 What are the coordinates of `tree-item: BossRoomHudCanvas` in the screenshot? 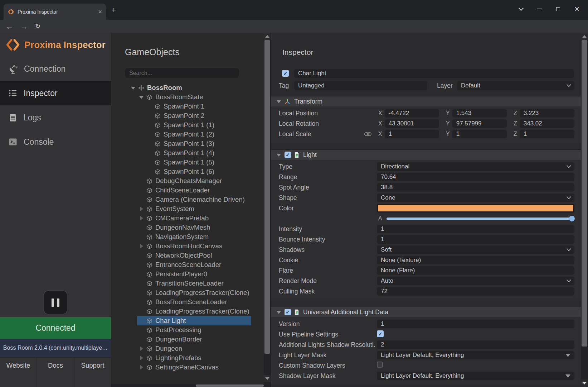 It's located at (188, 246).